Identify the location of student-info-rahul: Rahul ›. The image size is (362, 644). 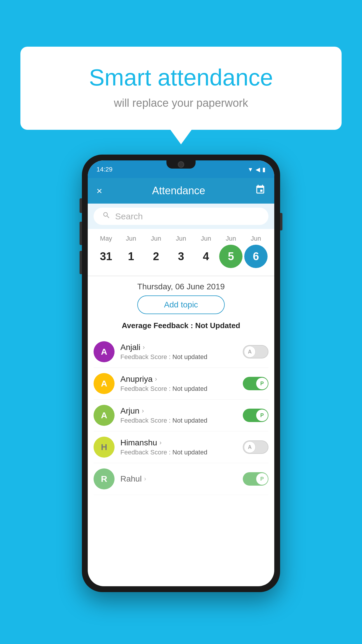
(179, 479).